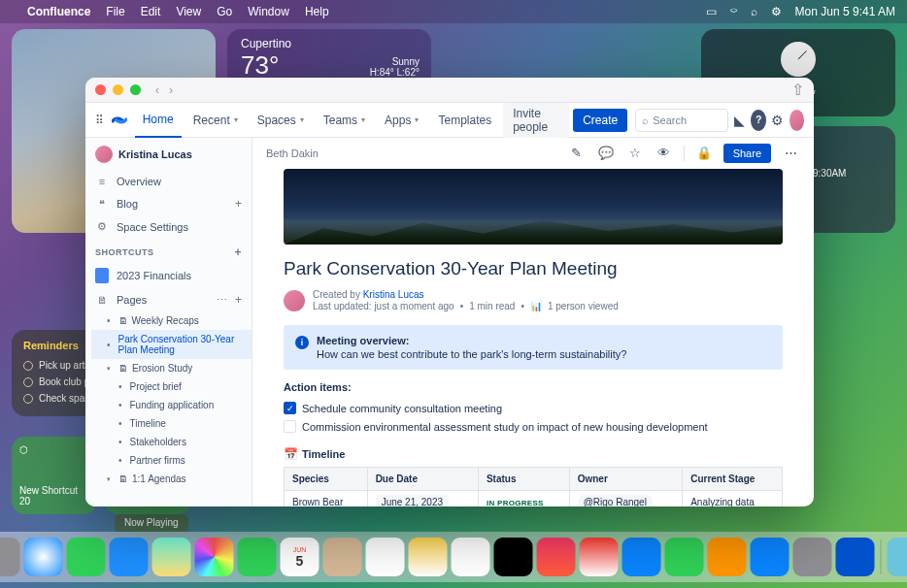 Image resolution: width=907 pixels, height=588 pixels. What do you see at coordinates (704, 153) in the screenshot?
I see `restrictions-icon: 🔒` at bounding box center [704, 153].